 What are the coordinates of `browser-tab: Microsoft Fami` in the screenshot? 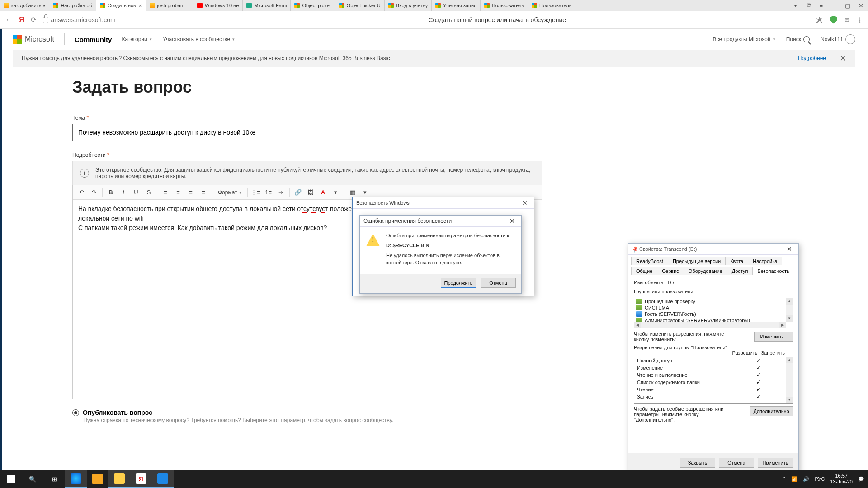 It's located at (267, 5).